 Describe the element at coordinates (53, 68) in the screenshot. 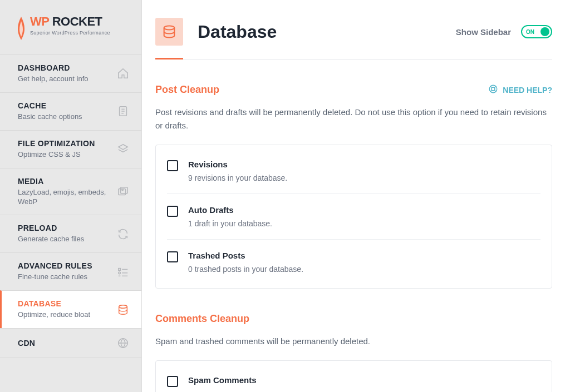

I see `sidebar-item-label: DASHBOARD` at that location.